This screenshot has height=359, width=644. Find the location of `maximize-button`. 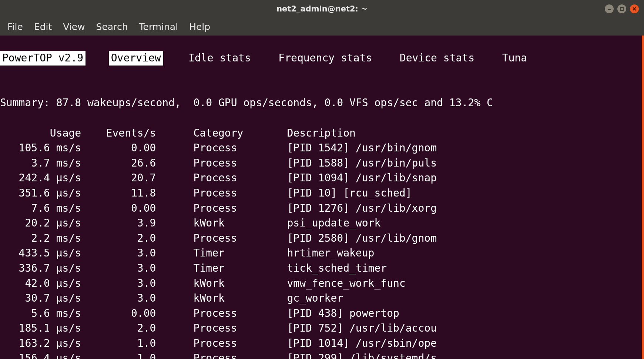

maximize-button is located at coordinates (622, 9).